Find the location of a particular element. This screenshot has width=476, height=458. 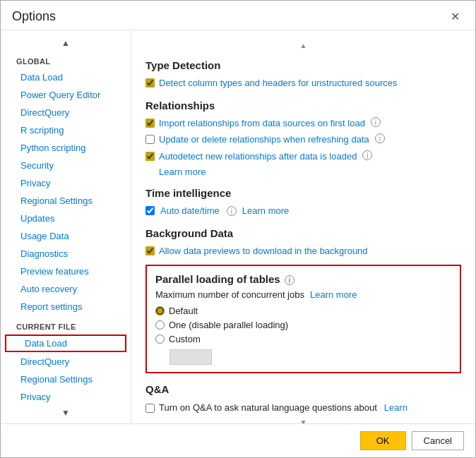

parallel-radio-one is located at coordinates (160, 325).